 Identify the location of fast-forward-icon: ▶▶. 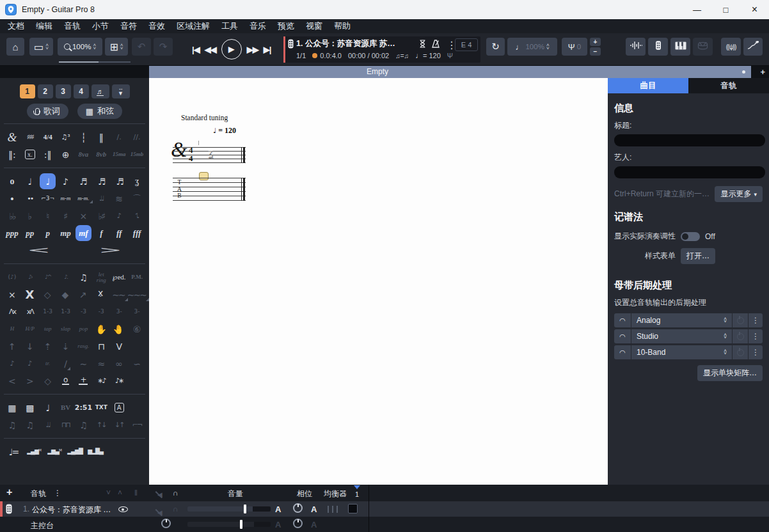
(253, 50).